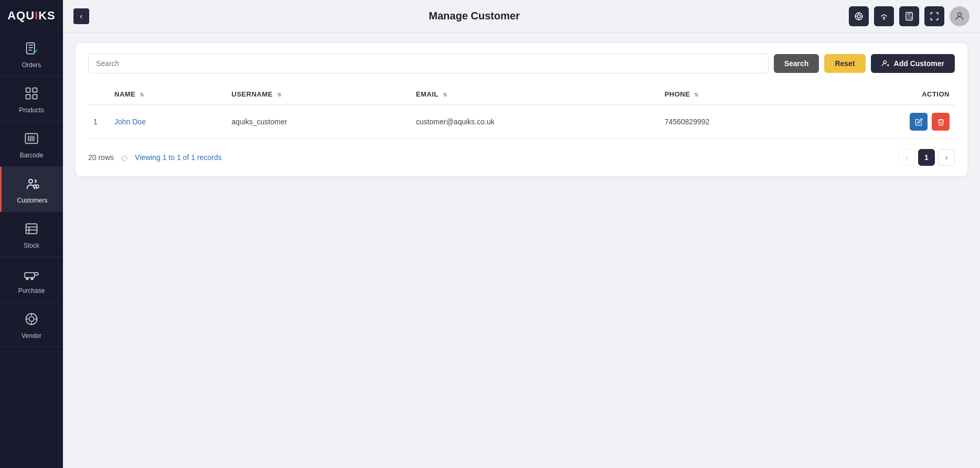  I want to click on col-header-username: USERNAME ⇅, so click(318, 94).